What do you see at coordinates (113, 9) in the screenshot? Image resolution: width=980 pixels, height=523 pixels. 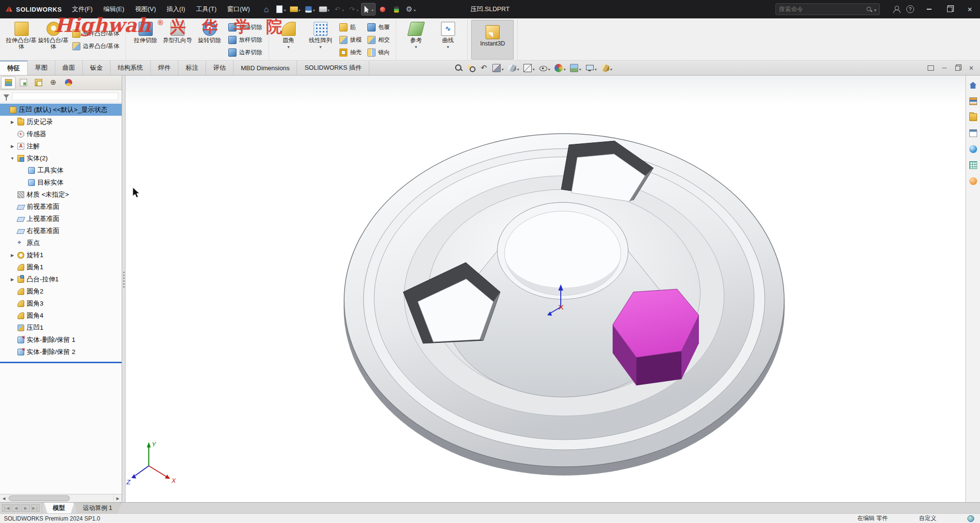 I see `menu-item: 编辑(E)` at bounding box center [113, 9].